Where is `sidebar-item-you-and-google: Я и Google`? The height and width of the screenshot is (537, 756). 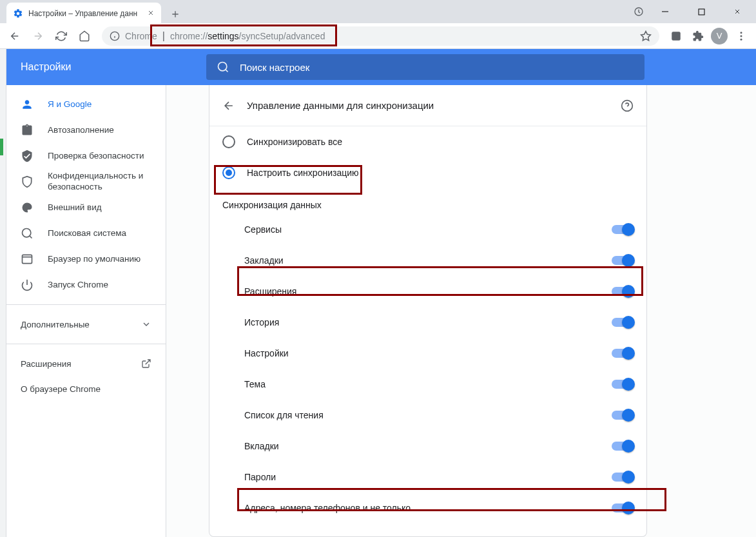 sidebar-item-you-and-google: Я и Google is located at coordinates (86, 104).